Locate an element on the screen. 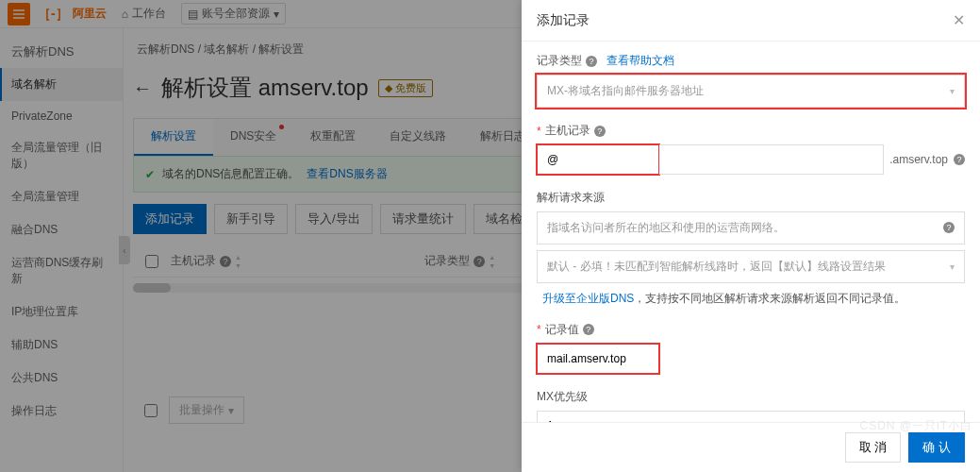 This screenshot has width=980, height=472. add-record-button: 添加记录 is located at coordinates (170, 219).